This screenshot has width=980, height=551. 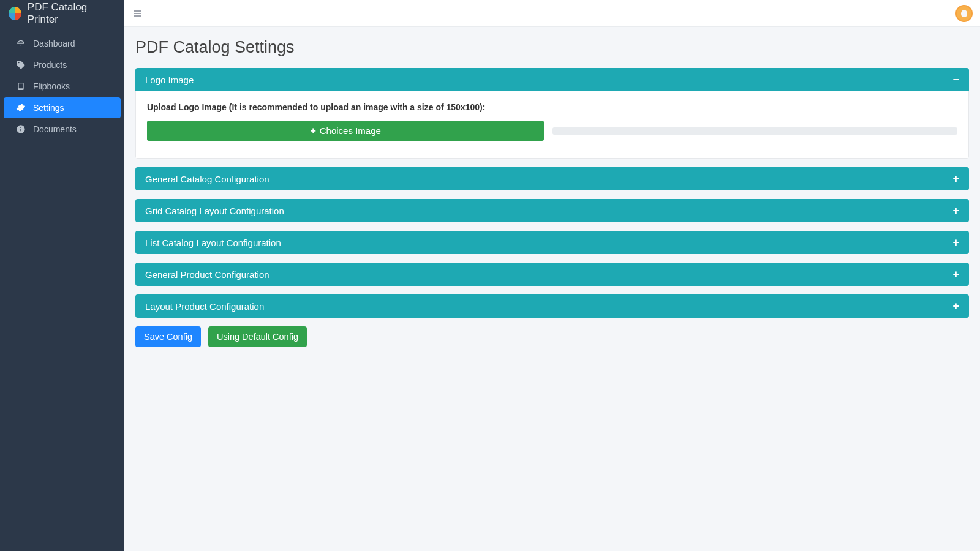 I want to click on topbar, so click(x=552, y=13).